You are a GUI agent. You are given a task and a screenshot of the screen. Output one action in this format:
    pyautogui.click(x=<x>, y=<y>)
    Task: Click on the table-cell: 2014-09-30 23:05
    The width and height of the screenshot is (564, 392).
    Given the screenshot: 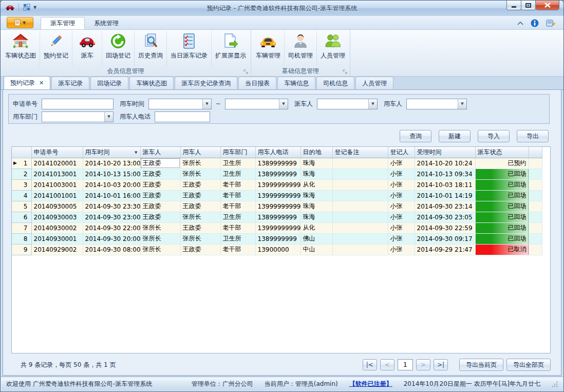 What is the action you would take?
    pyautogui.click(x=445, y=217)
    